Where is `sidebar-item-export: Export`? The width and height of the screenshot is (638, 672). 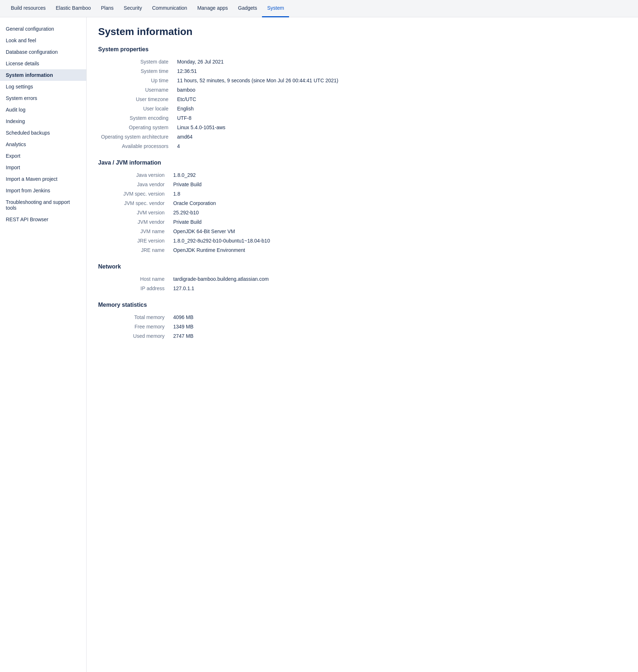 sidebar-item-export: Export is located at coordinates (43, 156).